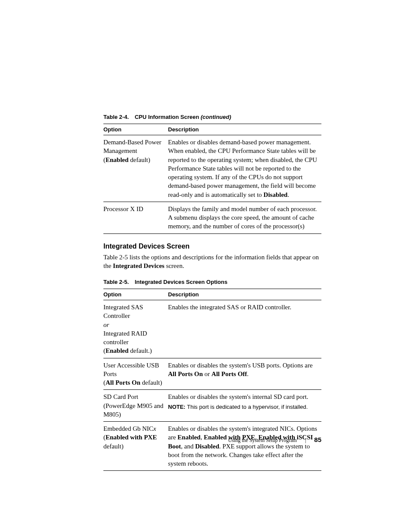 The height and width of the screenshot is (532, 411). Describe the element at coordinates (134, 410) in the screenshot. I see `opt-text-2: (PowerEdge M905 and M805)` at that location.